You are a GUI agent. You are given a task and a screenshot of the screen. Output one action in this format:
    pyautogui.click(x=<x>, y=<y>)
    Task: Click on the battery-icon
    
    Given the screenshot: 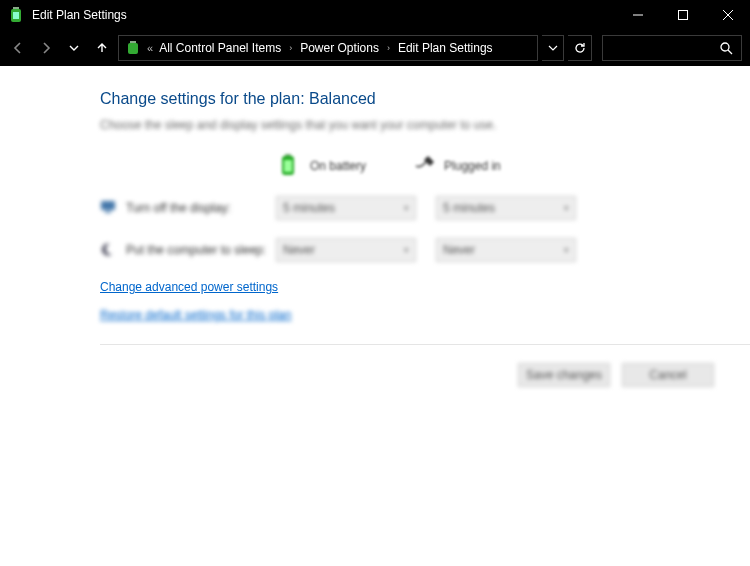 What is the action you would take?
    pyautogui.click(x=290, y=166)
    